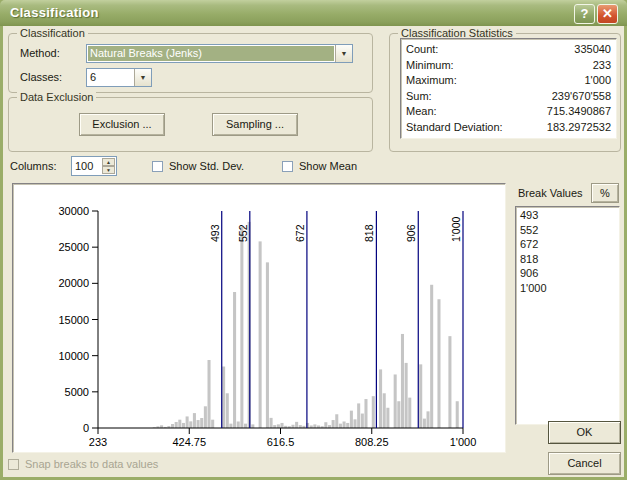 The image size is (627, 480). Describe the element at coordinates (74, 283) in the screenshot. I see `y-tick-label: 20000` at that location.